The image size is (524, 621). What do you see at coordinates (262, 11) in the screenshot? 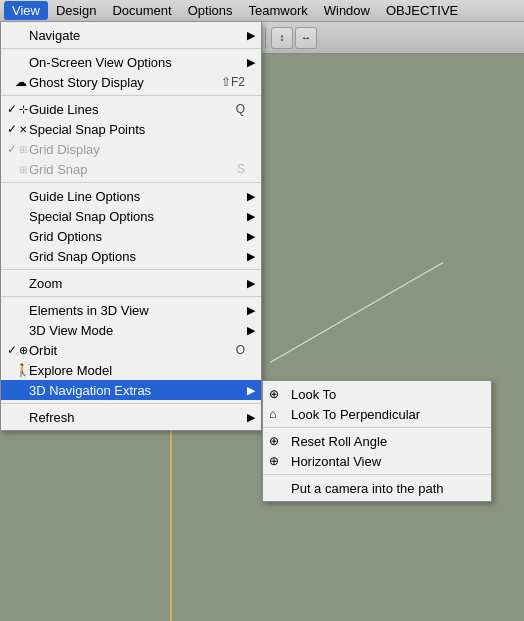
I see `menubar: View Design Document Options Teamwork Wi…` at bounding box center [262, 11].